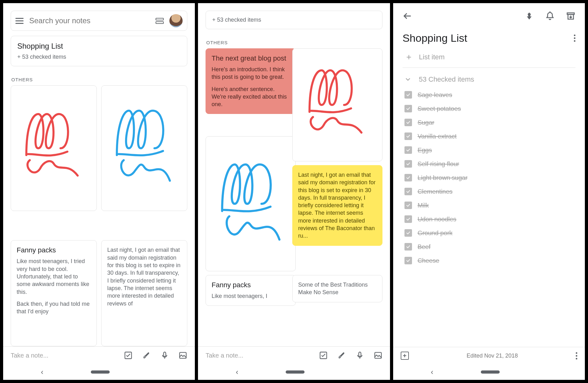 The width and height of the screenshot is (588, 383). Describe the element at coordinates (435, 95) in the screenshot. I see `item-label: Sage leaves` at that location.